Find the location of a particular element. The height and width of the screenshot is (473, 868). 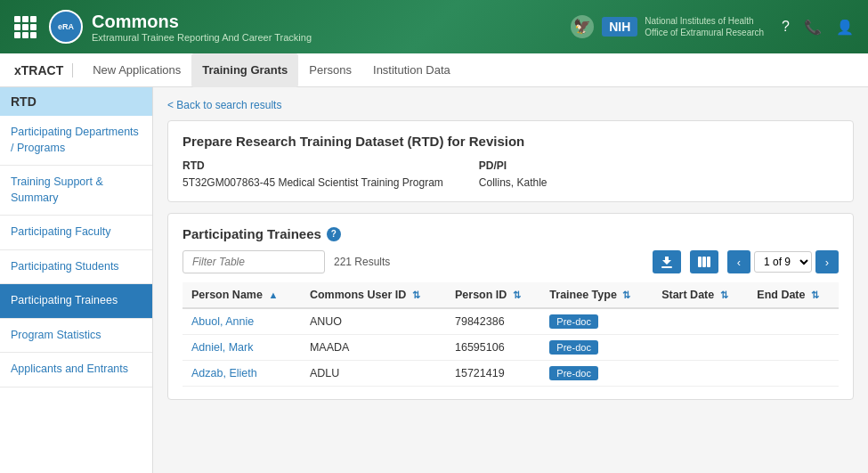

back-link: < Back to search results is located at coordinates (224, 105).